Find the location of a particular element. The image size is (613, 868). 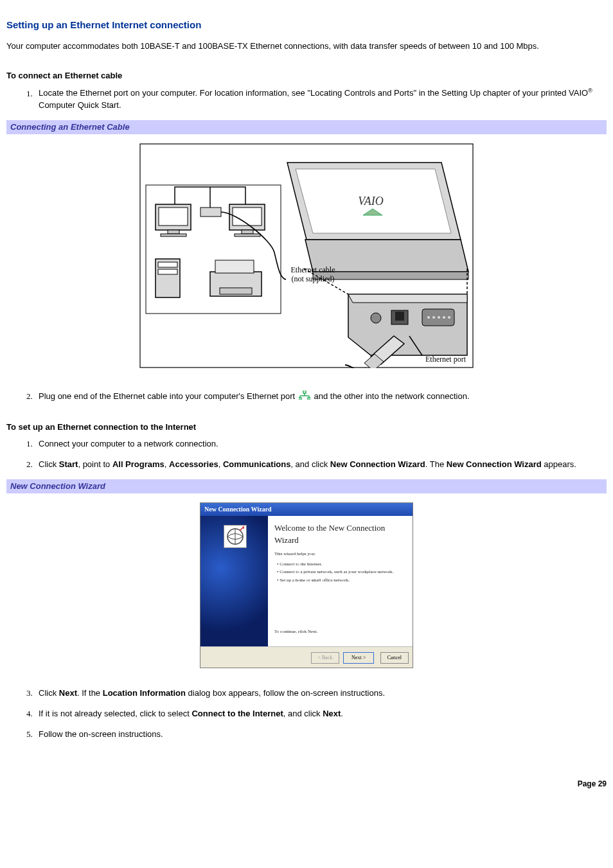

svg-text: VAIO is located at coordinates (371, 201).